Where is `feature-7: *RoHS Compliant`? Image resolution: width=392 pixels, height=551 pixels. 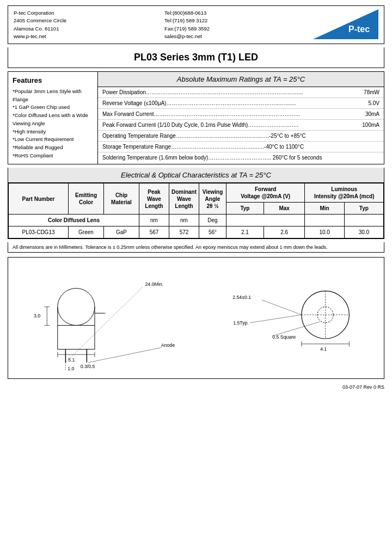 feature-7: *RoHS Compliant is located at coordinates (53, 156).